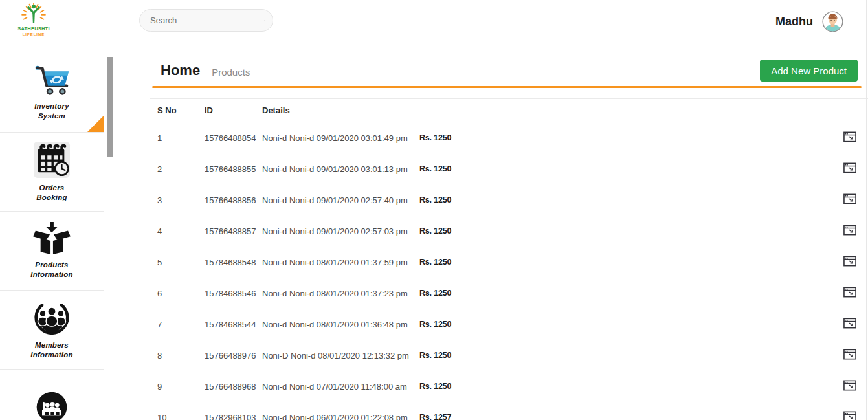 The height and width of the screenshot is (420, 868). I want to click on cell-details: Noni-d Noni-d 06/01/2020 01:22:08 pm Rs.…, so click(552, 417).